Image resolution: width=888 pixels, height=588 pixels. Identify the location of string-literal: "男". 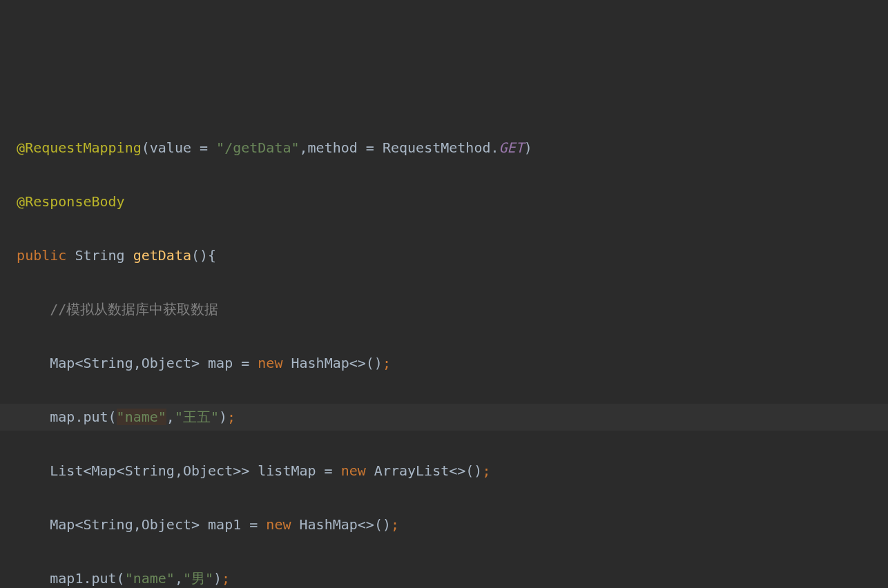
(198, 578).